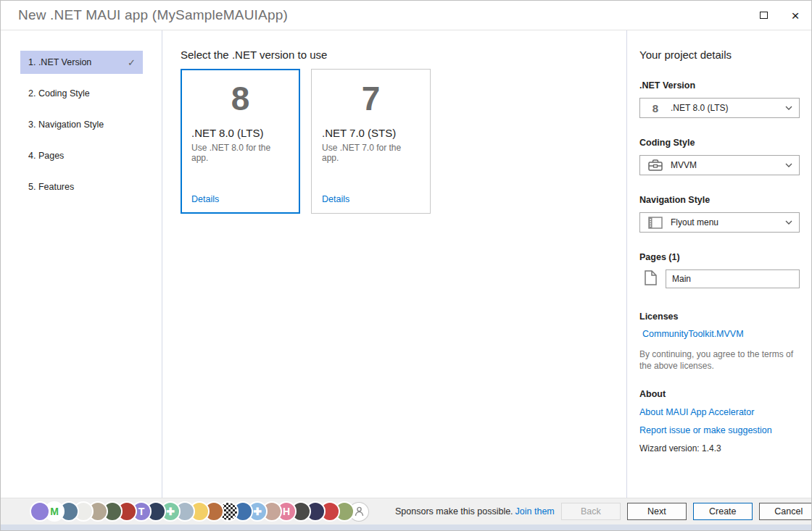 The width and height of the screenshot is (812, 531). What do you see at coordinates (406, 527) in the screenshot?
I see `window-bottom-strip` at bounding box center [406, 527].